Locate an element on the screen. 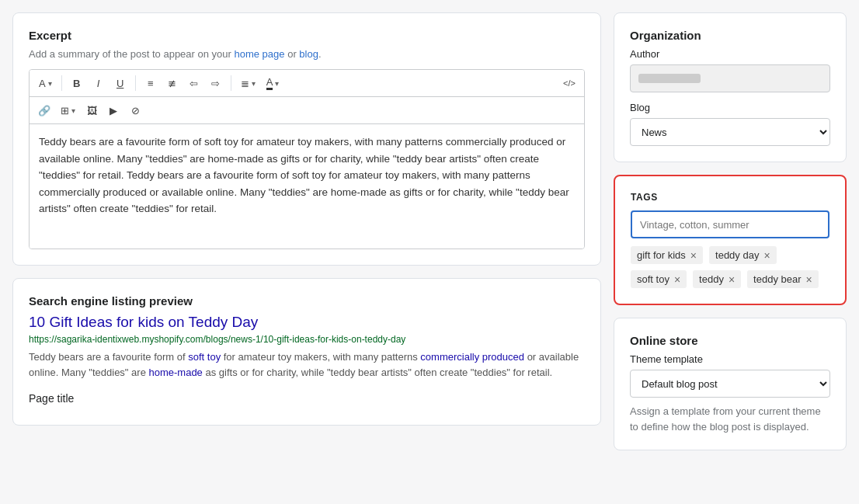 The width and height of the screenshot is (859, 504). image-button: 🖼 is located at coordinates (92, 110).